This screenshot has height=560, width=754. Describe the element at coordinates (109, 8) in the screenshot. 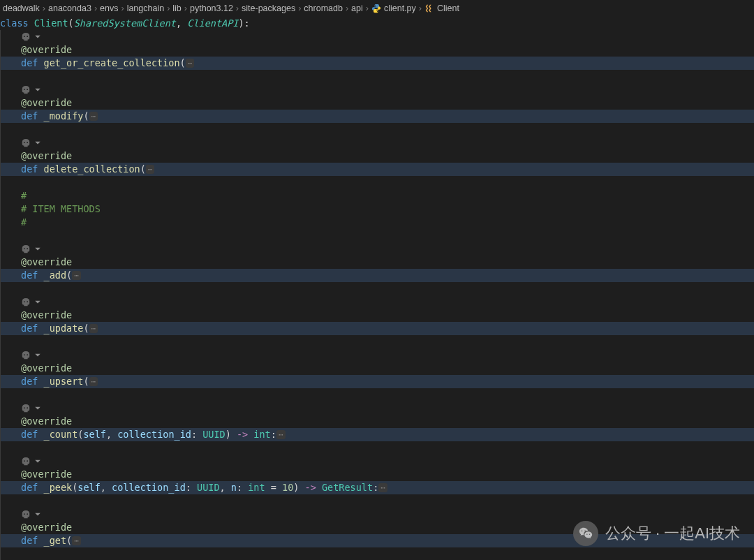

I see `breadcrumb-item: envs` at that location.